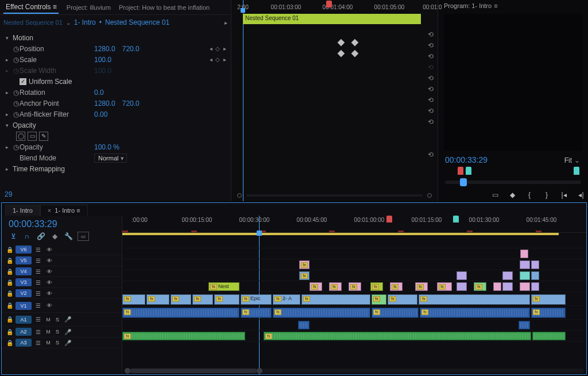 Image resolution: width=588 pixels, height=376 pixels. Describe the element at coordinates (131, 49) in the screenshot. I see `position-y: 720.0` at that location.